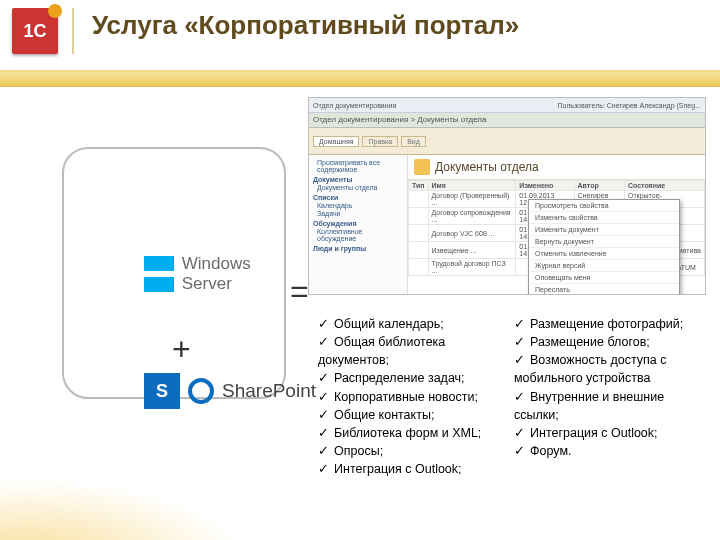 The width and height of the screenshot is (720, 540). What do you see at coordinates (413, 433) in the screenshot?
I see `feature-item: Библиотека форм и XML;` at bounding box center [413, 433].